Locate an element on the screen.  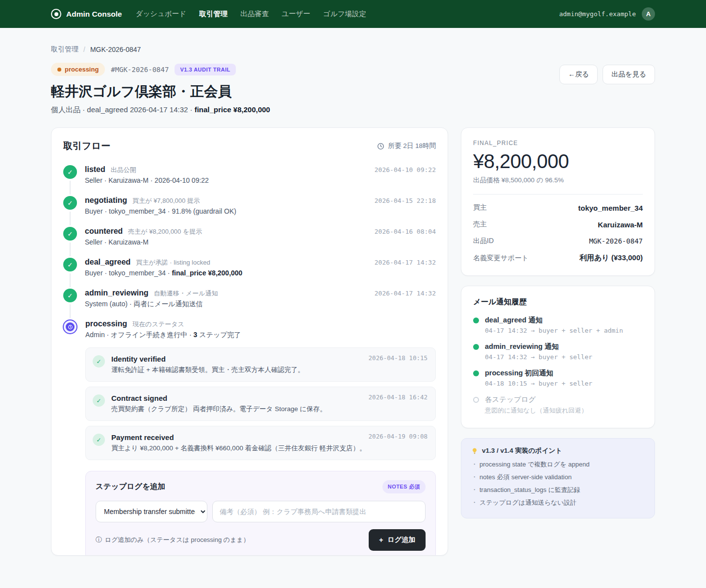
price-row: 名義変更サポート利用あり (¥33,000) is located at coordinates (558, 258).